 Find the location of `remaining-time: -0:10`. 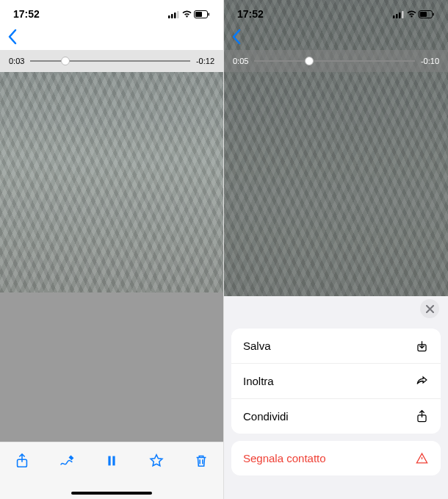

remaining-time: -0:10 is located at coordinates (430, 61).